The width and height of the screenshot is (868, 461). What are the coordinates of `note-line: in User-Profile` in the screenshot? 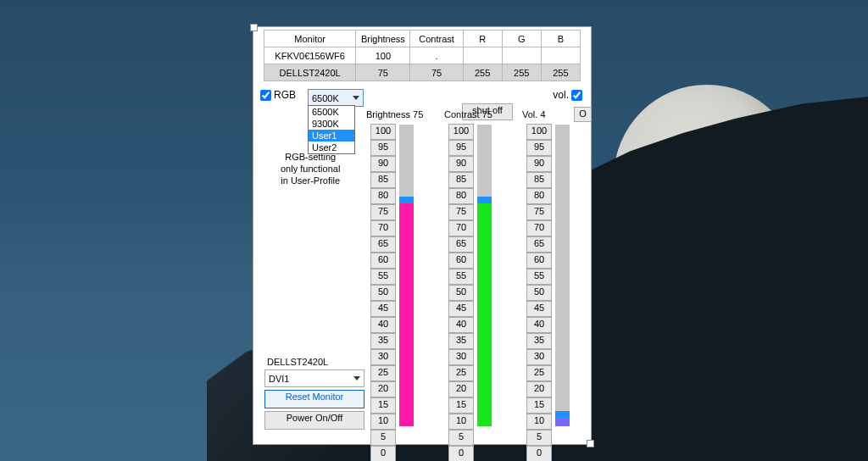 It's located at (310, 181).